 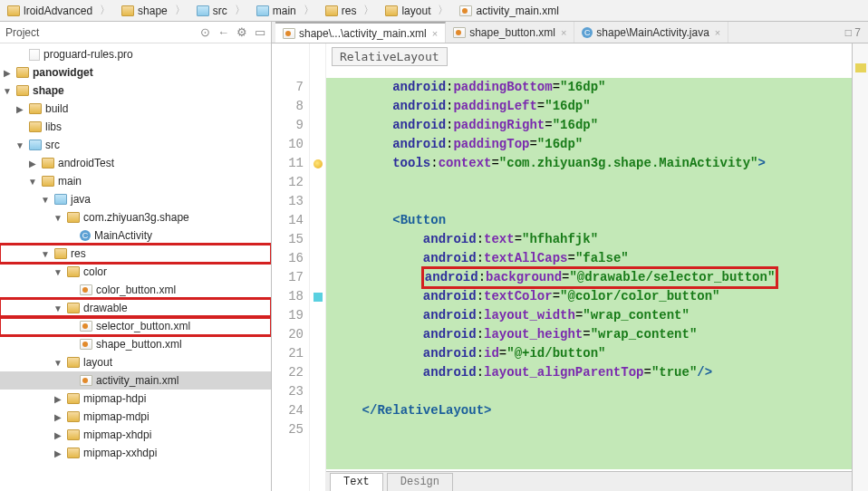 I want to click on code-line: <Button, so click(x=589, y=221).